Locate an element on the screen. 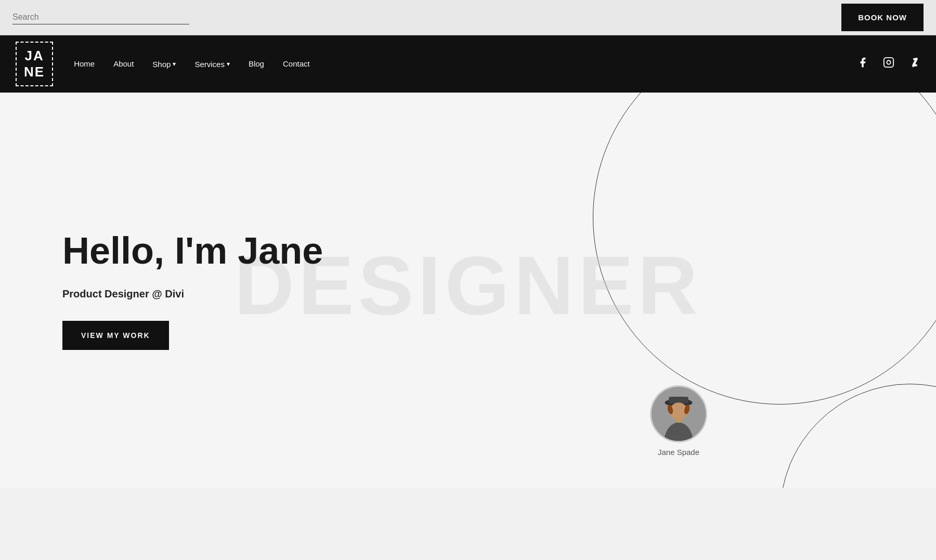 The image size is (936, 560). view-work-button: VIEW MY WORK is located at coordinates (115, 335).